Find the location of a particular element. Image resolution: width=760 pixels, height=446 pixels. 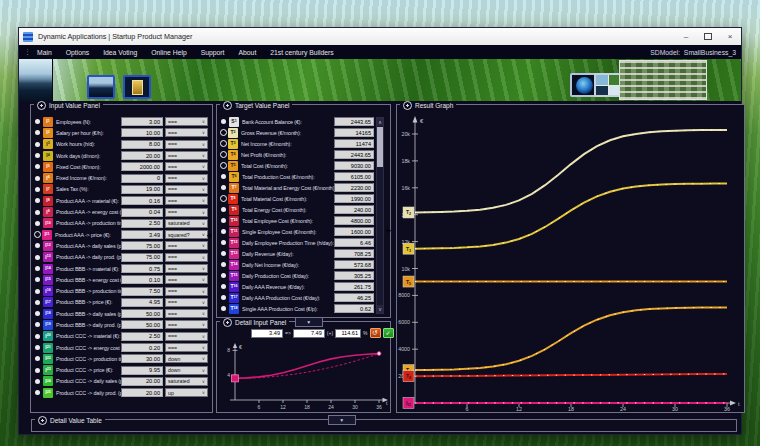

input-mode-dropdown: down∨ is located at coordinates (186, 370).